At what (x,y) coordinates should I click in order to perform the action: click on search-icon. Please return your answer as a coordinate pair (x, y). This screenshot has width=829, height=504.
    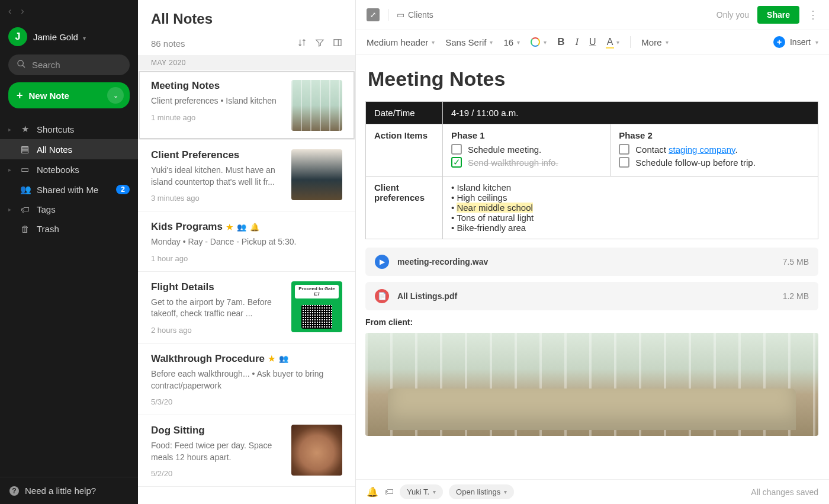
    Looking at the image, I should click on (21, 65).